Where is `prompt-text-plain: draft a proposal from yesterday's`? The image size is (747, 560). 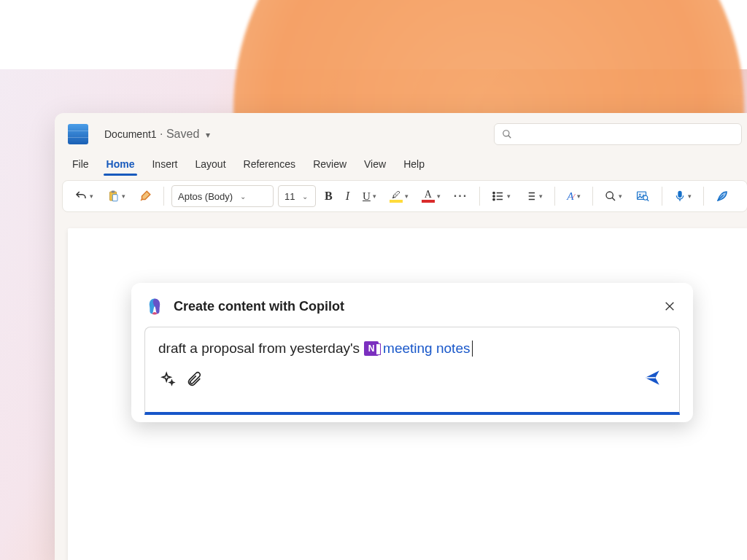
prompt-text-plain: draft a proposal from yesterday's is located at coordinates (259, 349).